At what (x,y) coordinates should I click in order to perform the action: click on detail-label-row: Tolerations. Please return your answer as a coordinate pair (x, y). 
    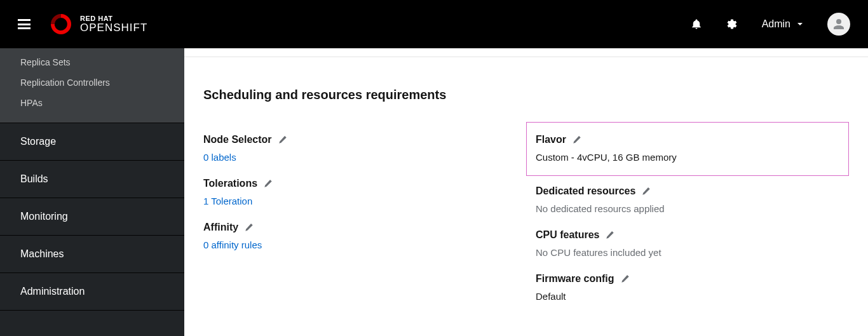
    Looking at the image, I should click on (360, 184).